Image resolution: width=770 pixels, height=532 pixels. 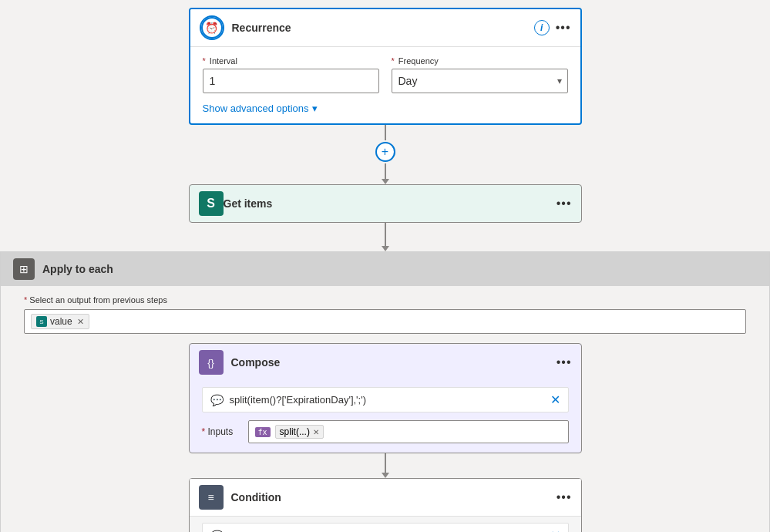 I want to click on compose-title: Compose, so click(x=394, y=362).